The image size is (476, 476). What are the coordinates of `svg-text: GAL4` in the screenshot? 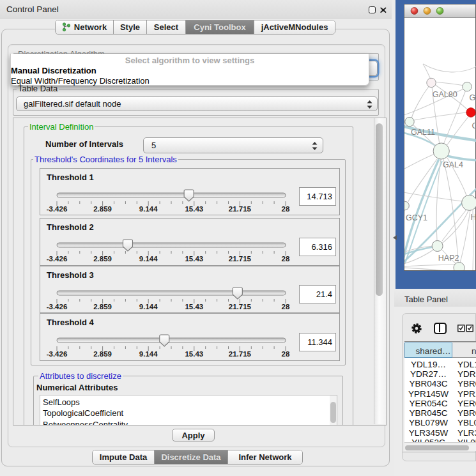 It's located at (453, 165).